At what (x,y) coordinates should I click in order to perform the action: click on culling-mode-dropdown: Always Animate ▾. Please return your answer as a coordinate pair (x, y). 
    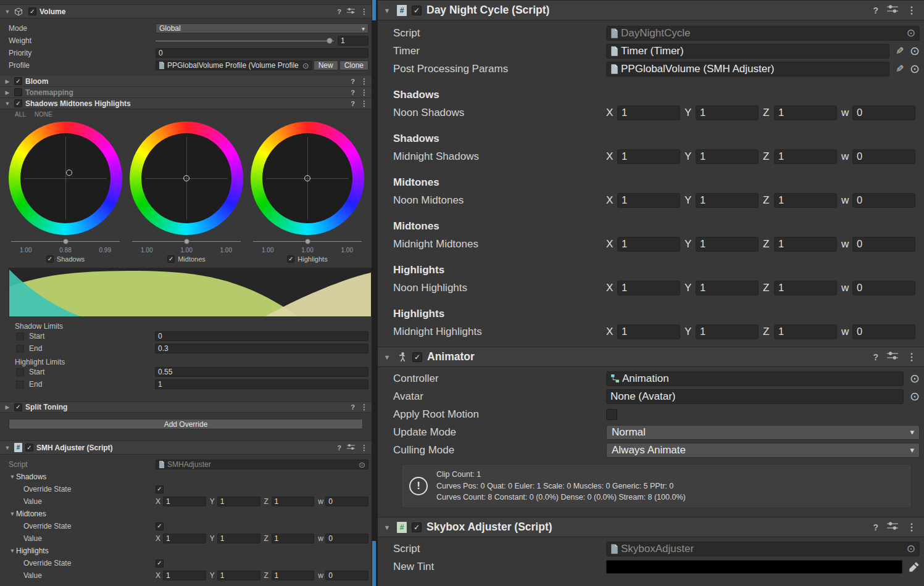
    Looking at the image, I should click on (763, 450).